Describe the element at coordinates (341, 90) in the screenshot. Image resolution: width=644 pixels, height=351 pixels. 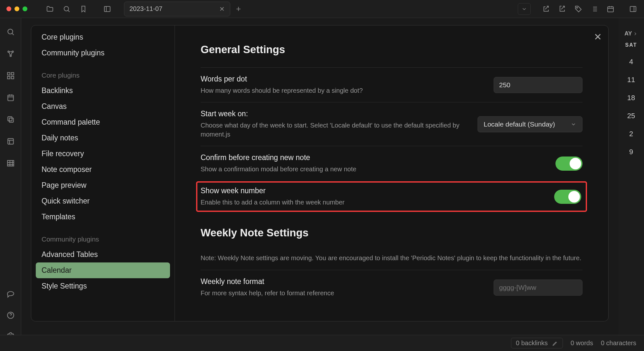
I see `setting-description: How many words should be represented by …` at that location.